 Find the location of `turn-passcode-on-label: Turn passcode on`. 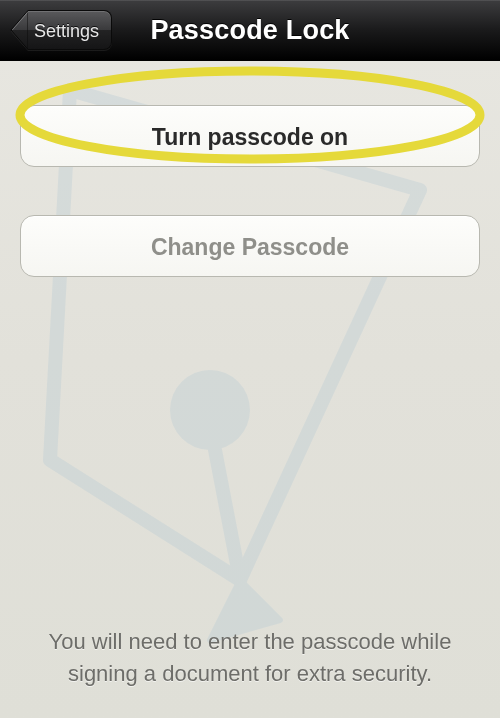

turn-passcode-on-label: Turn passcode on is located at coordinates (250, 137).